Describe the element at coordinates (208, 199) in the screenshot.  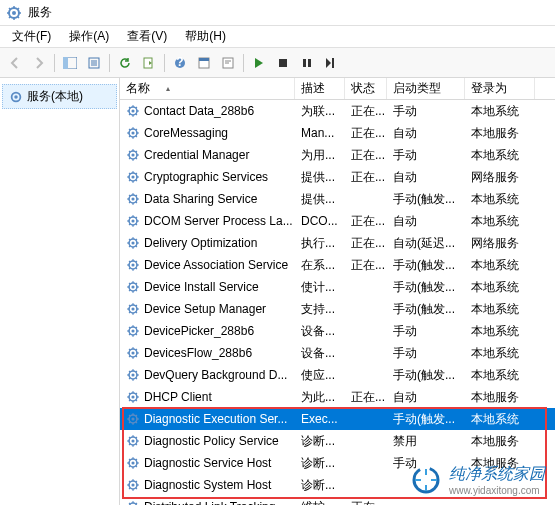
I see `cell-name: Data Sharing Service` at that location.